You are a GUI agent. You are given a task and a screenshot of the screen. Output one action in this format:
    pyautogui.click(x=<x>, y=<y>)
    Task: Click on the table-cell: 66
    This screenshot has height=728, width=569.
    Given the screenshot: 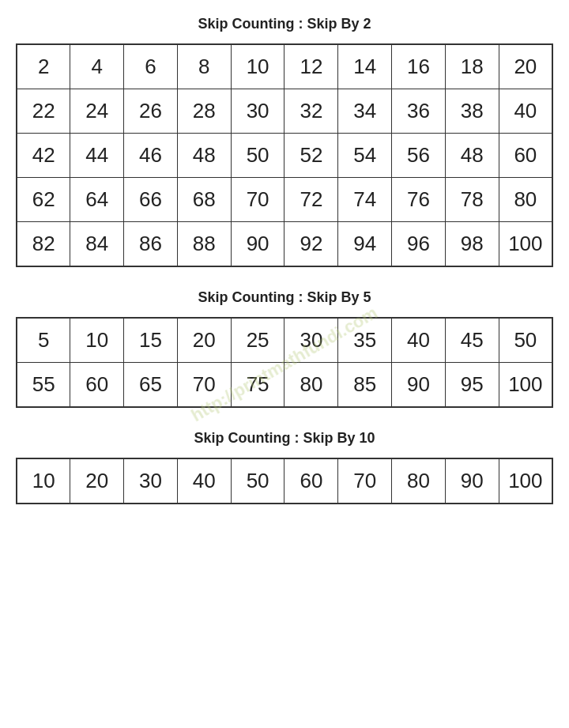 What is the action you would take?
    pyautogui.click(x=151, y=200)
    